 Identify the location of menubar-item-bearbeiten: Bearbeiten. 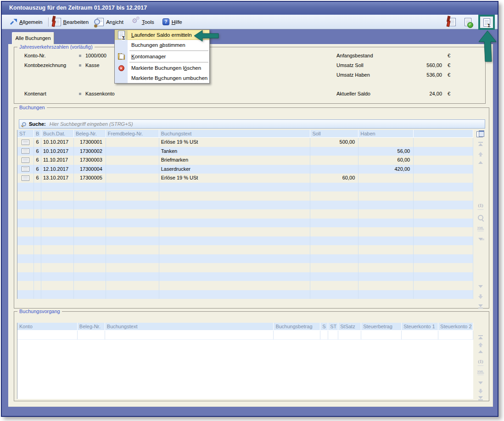
(72, 22).